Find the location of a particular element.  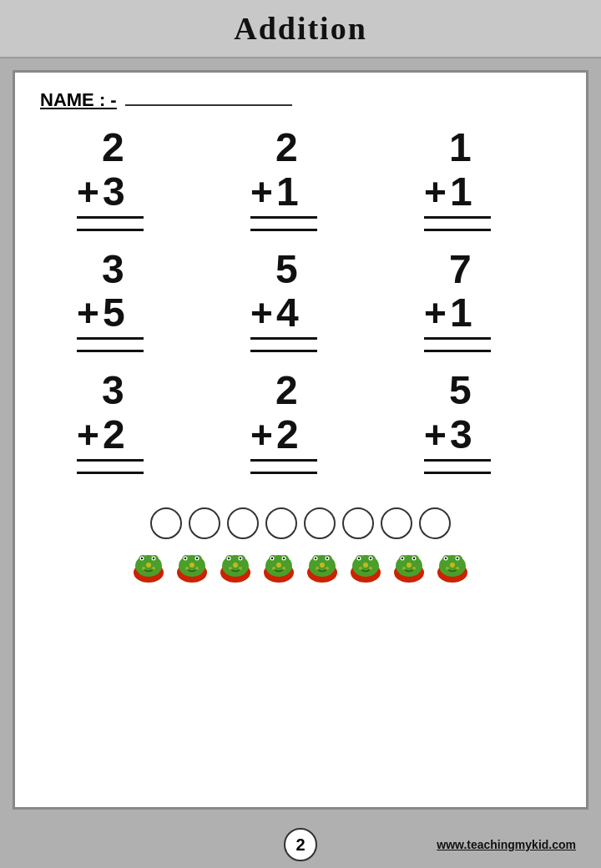

problem-1-3: 1 +1 is located at coordinates (474, 179).